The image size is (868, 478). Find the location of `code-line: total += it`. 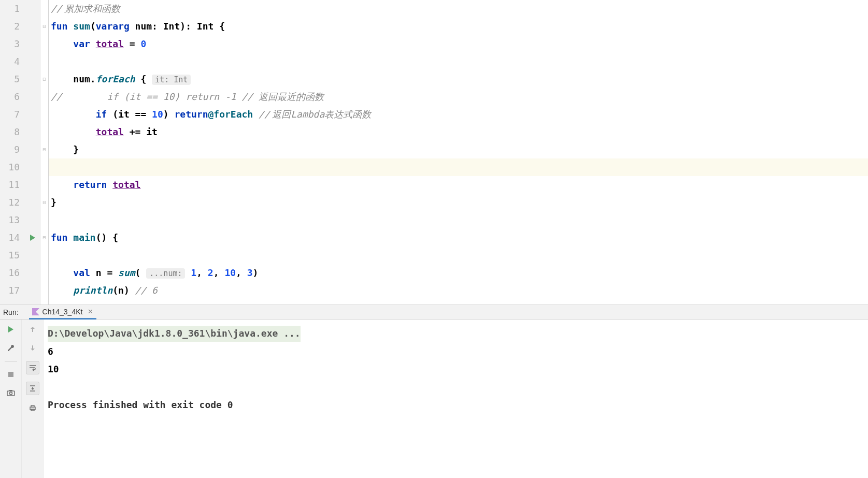

code-line: total += it is located at coordinates (458, 132).